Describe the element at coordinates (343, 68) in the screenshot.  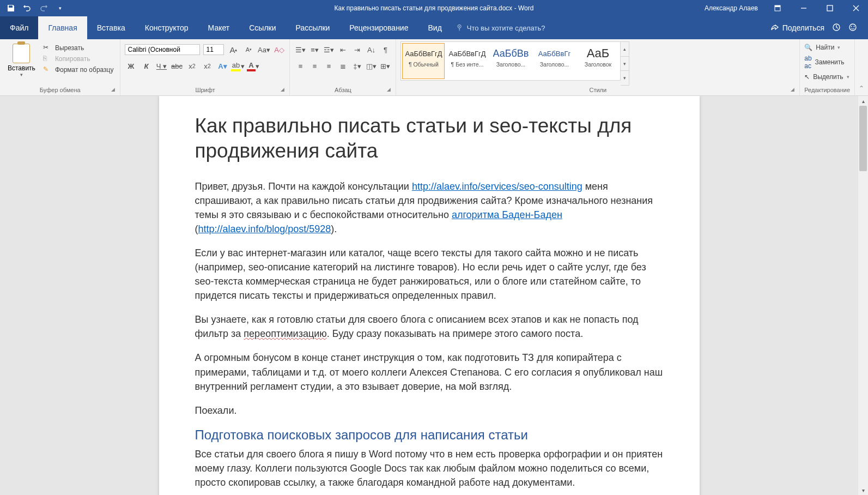
I see `group-paragraph: ☰▾ ≡▾ ☲▾ ⇤ ⇥ A↓ ¶ ≡ ≡ ≡ ≣ ‡▾ ◫▾ ⊞▾` at that location.